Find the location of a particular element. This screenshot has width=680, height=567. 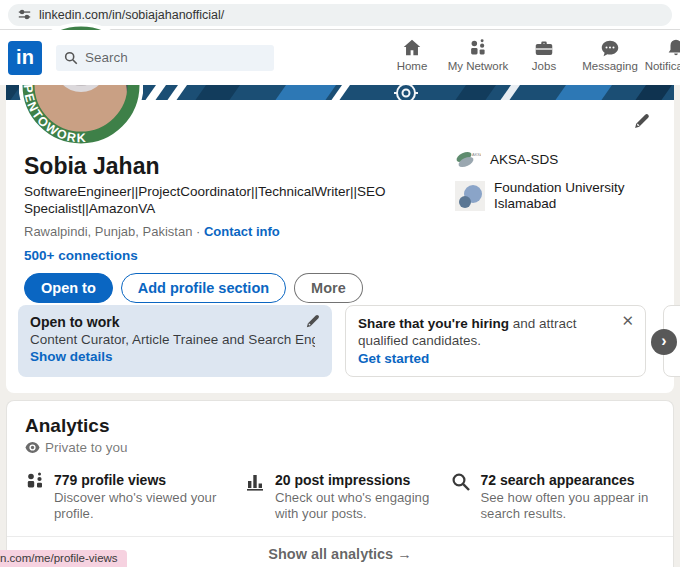

site-settings-icon is located at coordinates (24, 14).